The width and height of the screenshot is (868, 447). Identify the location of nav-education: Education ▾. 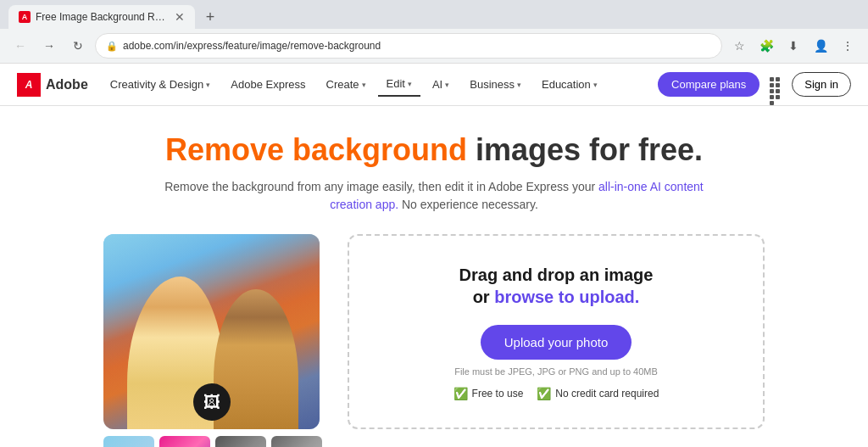
(570, 85).